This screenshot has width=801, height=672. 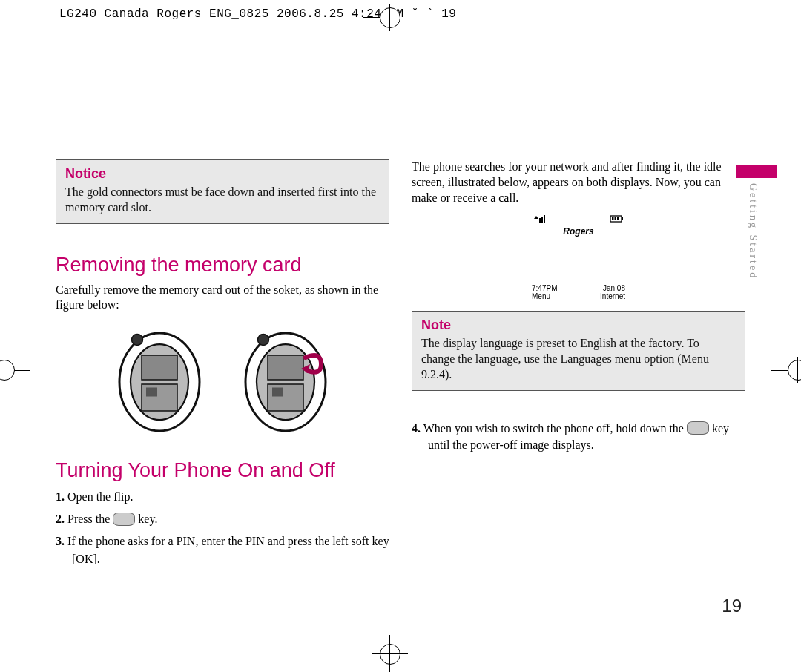 What do you see at coordinates (416, 429) in the screenshot?
I see `step-4-number: 4.` at bounding box center [416, 429].